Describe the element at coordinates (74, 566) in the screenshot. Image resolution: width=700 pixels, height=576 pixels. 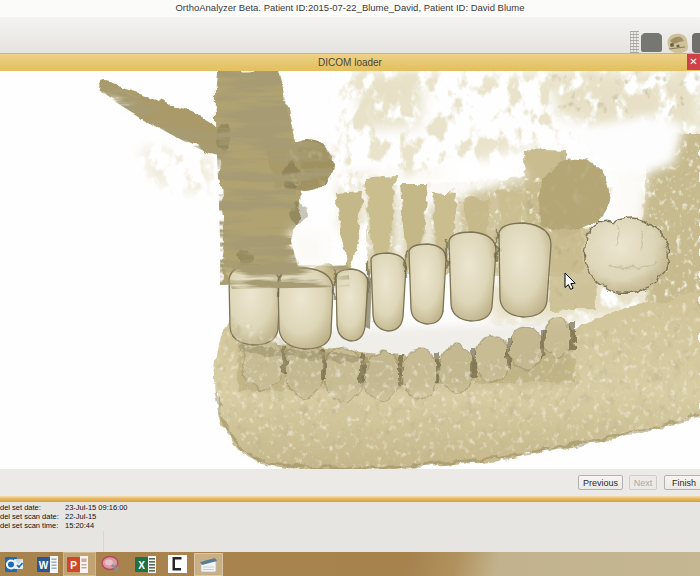
I see `svg-text: P` at that location.